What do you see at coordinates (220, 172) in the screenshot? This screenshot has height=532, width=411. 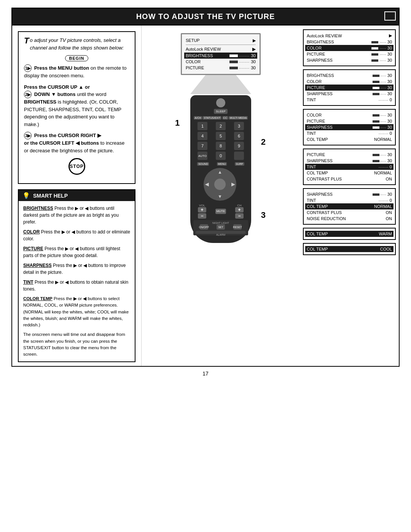 I see `nav-up-button: ▲` at bounding box center [220, 172].